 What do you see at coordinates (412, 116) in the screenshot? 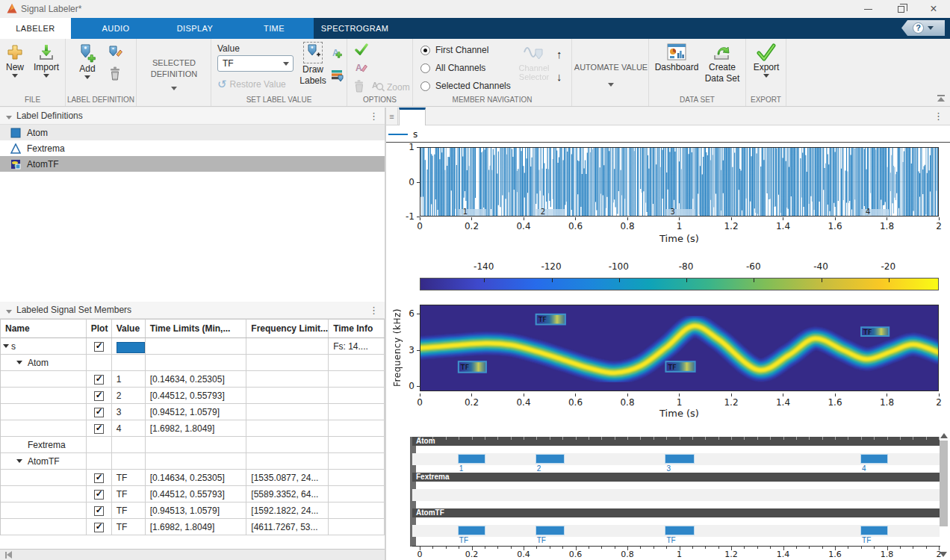
I see `signal-plot-tab` at bounding box center [412, 116].